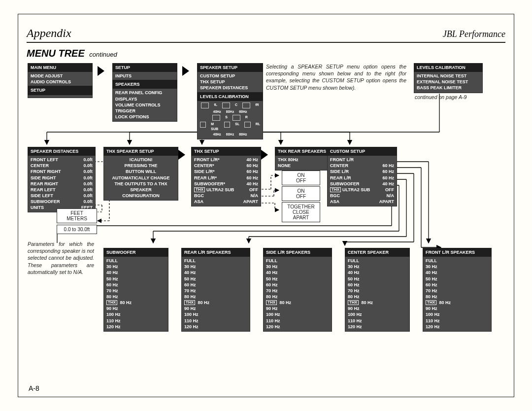 This screenshot has width=532, height=411. Describe the element at coordinates (145, 93) in the screenshot. I see `setup-box: SETUP INPUTS SPEAKERS REAR PANEL CONFIG …` at that location.